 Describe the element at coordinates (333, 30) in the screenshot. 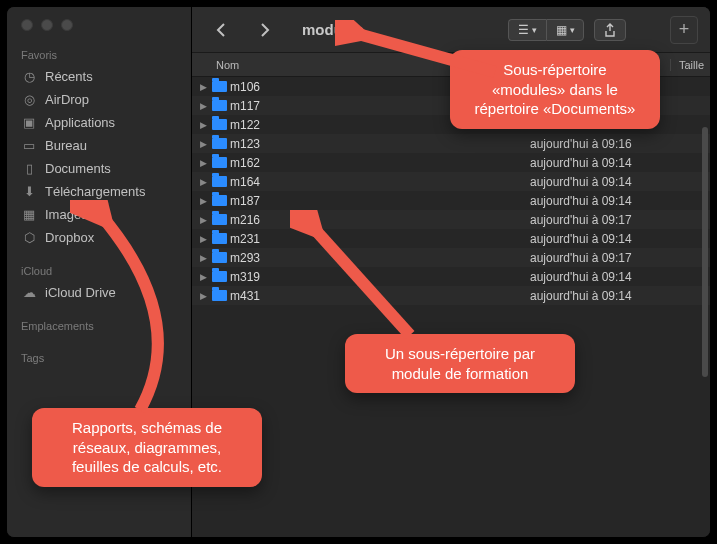

I see `path-title-label: modules` at that location.